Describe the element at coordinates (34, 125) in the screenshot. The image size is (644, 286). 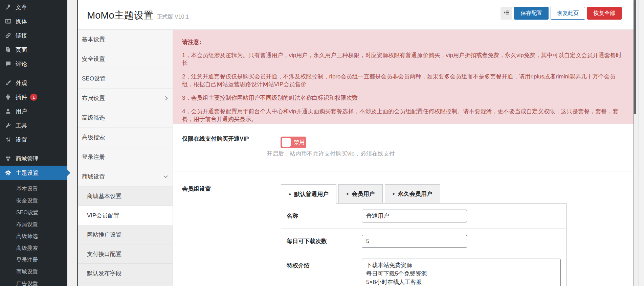
I see `sidebar-item-tools: 工具` at that location.